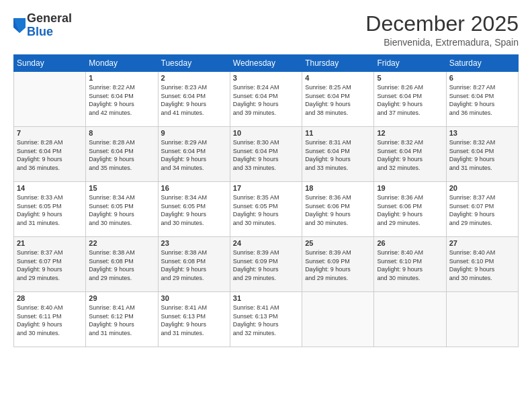 The image size is (532, 411). What do you see at coordinates (482, 133) in the screenshot?
I see `day-number: 13` at bounding box center [482, 133].